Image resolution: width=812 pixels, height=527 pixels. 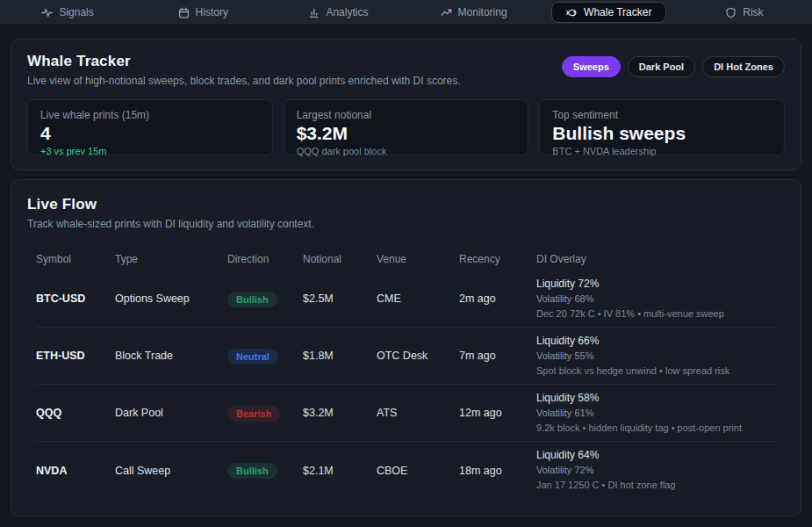 I want to click on row-symbol: ETH-USD, so click(x=75, y=356).